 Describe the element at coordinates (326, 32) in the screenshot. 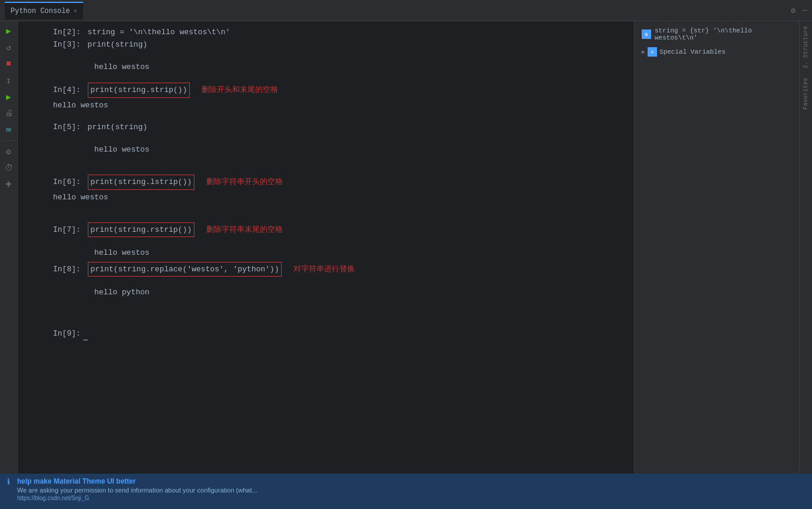

I see `console-line-in2: In[2]: string = '\n\thello westos\t\n'` at that location.